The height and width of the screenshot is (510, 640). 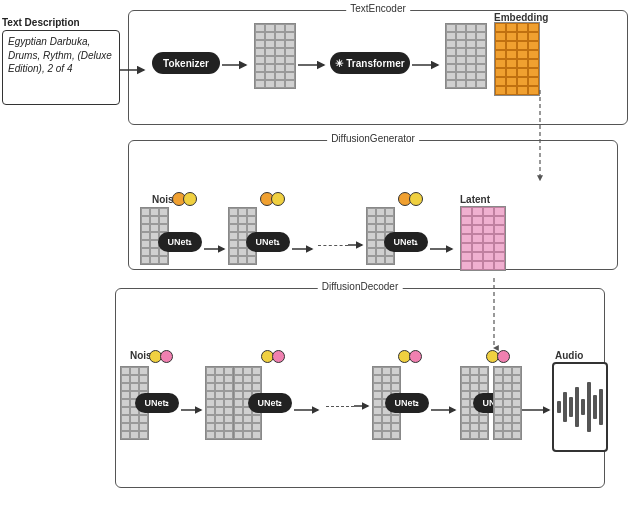 What do you see at coordinates (373, 138) in the screenshot?
I see `diffusion-generator-label: DiffusionGenerator` at bounding box center [373, 138].